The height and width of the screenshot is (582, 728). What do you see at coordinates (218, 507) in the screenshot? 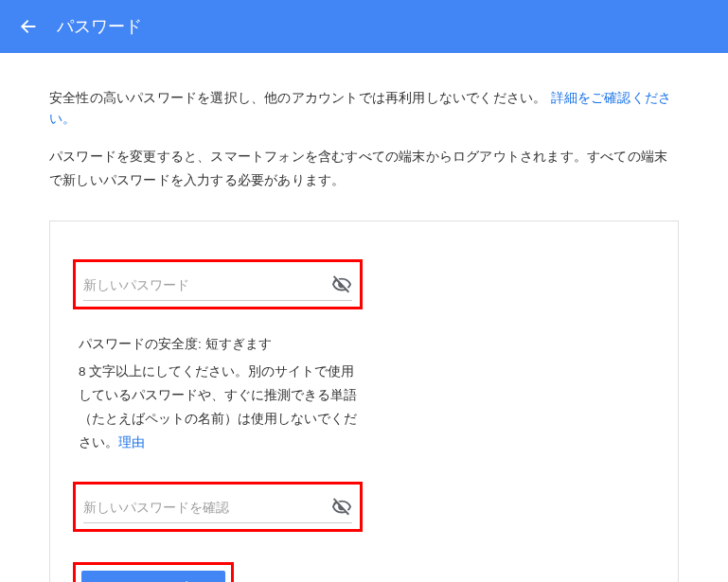
I see `confirm-password-highlight` at bounding box center [218, 507].